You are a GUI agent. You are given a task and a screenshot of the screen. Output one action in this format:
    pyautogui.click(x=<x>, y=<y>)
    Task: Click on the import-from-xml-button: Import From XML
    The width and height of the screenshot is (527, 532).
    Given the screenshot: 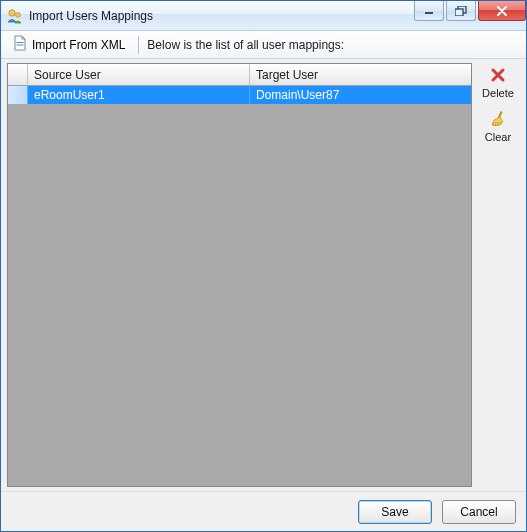 What is the action you would take?
    pyautogui.click(x=68, y=44)
    